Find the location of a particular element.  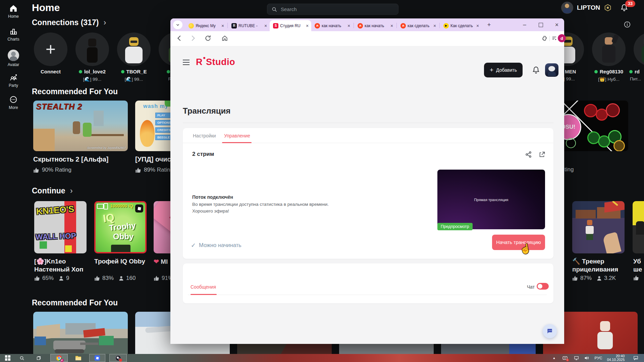

profile-avatar: d is located at coordinates (562, 38).